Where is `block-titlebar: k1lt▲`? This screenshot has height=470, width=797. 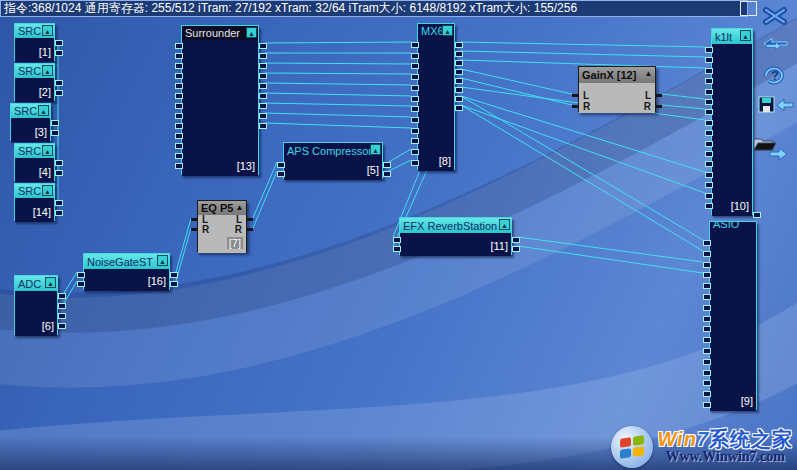 block-titlebar: k1lt▲ is located at coordinates (732, 36).